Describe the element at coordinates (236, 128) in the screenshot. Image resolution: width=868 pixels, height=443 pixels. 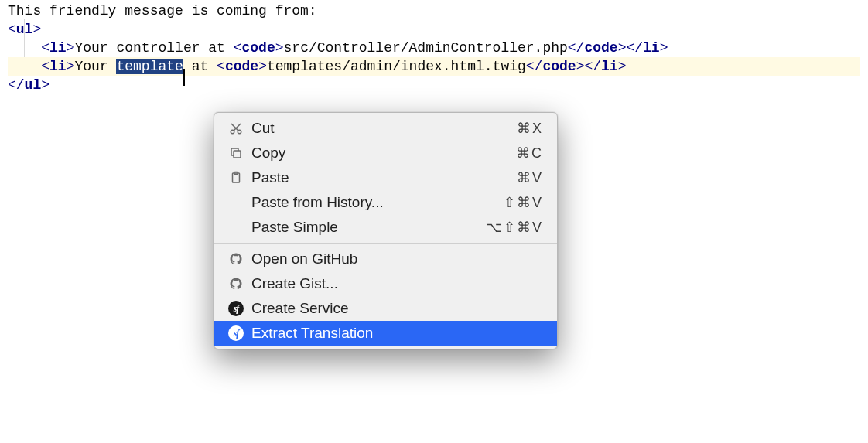
I see `cut-icon` at that location.